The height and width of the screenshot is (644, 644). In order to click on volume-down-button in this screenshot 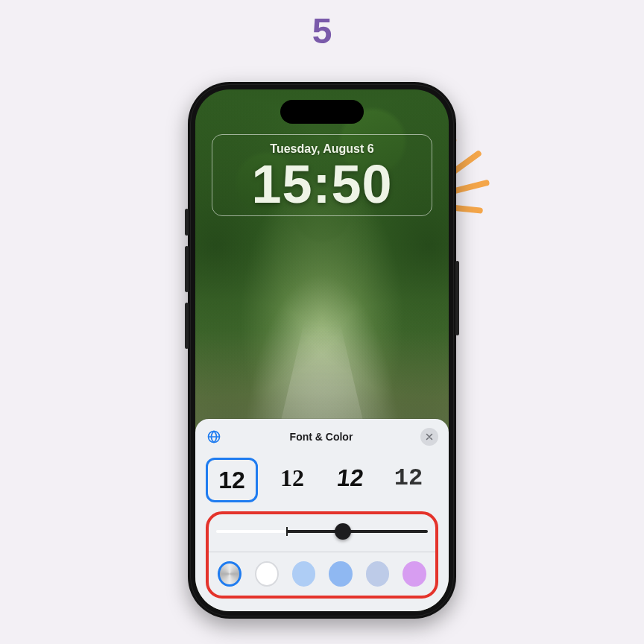, I will do `click(186, 326)`.